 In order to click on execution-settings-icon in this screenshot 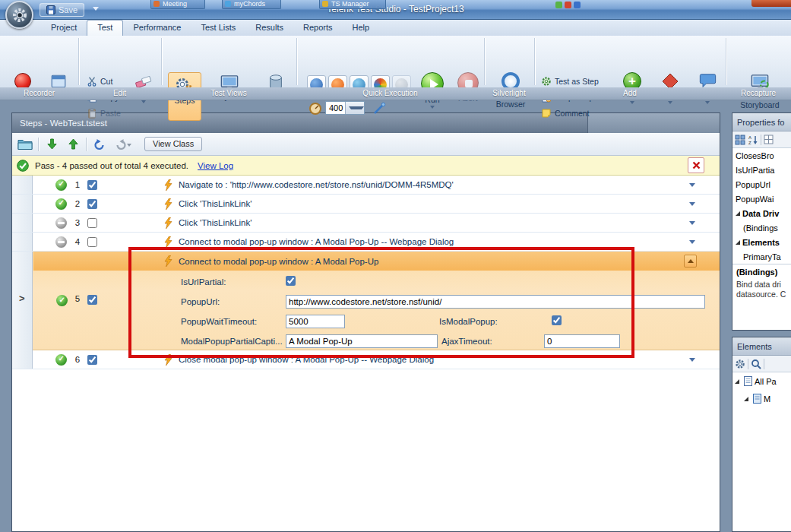, I will do `click(379, 109)`.